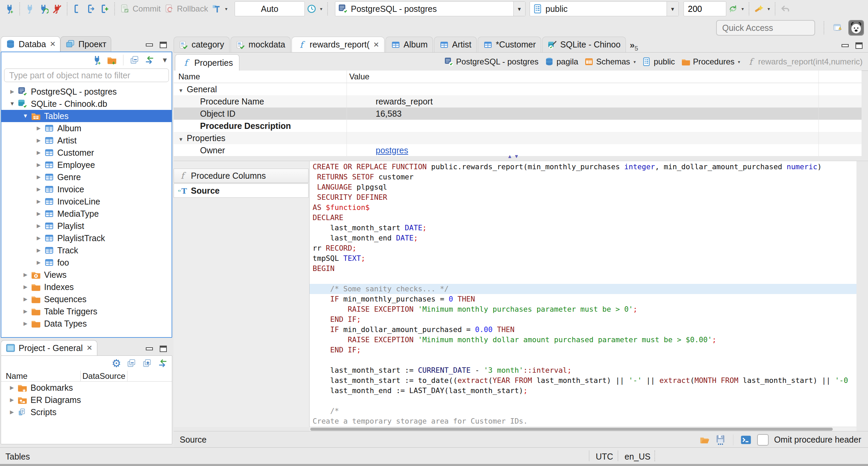  Describe the element at coordinates (572, 429) in the screenshot. I see `scrollbar-thumb` at that location.